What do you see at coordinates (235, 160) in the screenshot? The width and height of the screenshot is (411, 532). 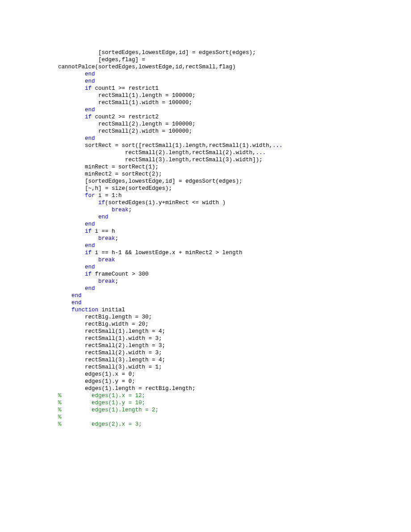 I see `code-line: rectSmall(3).length,rectSmall(3).width])…` at bounding box center [235, 160].